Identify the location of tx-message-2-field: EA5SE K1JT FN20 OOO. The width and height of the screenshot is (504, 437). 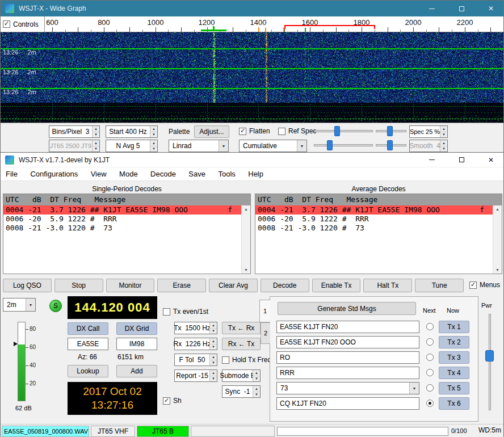
(348, 342).